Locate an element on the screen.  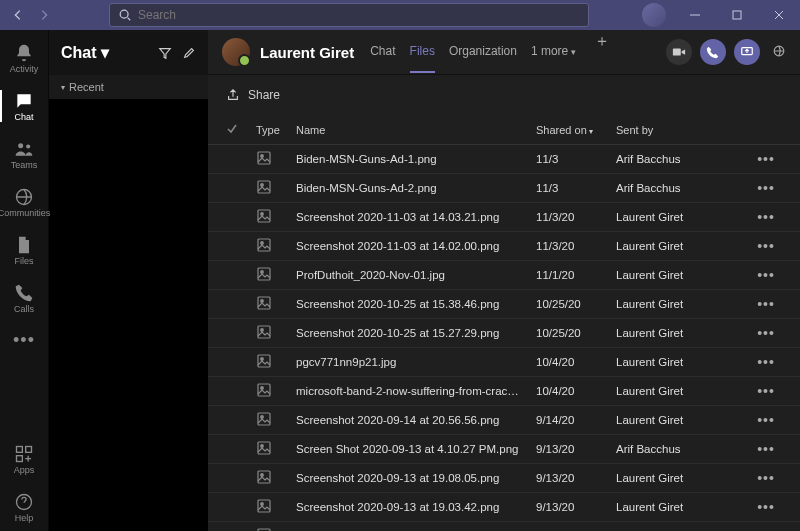
apps-icon is located at coordinates (24, 454).